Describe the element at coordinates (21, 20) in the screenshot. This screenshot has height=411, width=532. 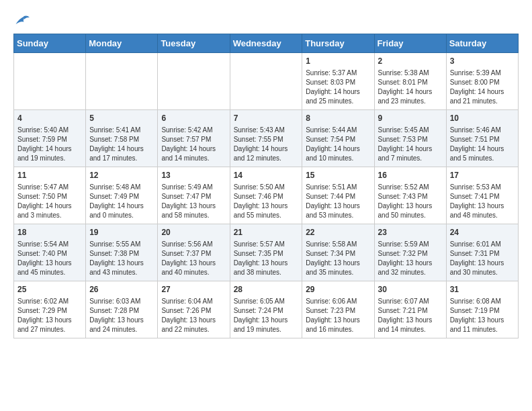
I see `logo` at that location.